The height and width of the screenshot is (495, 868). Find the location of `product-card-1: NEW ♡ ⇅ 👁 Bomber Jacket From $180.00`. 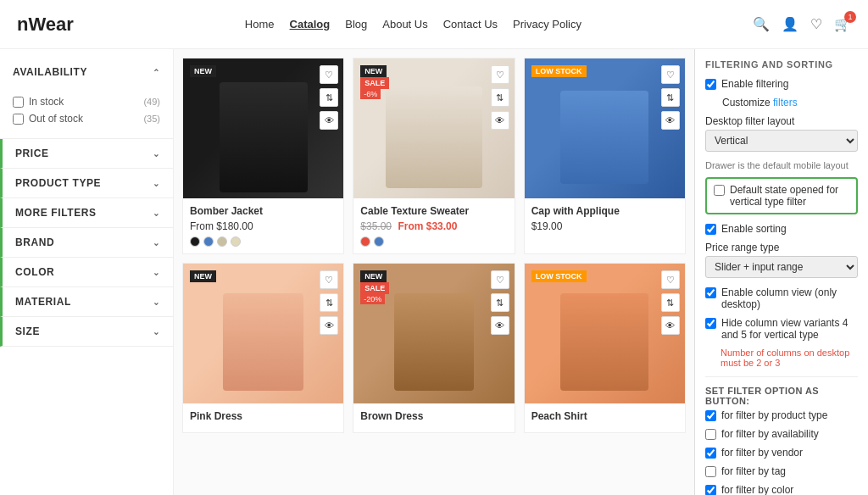

product-card-1: NEW ♡ ⇅ 👁 Bomber Jacket From $180.00 is located at coordinates (263, 156).